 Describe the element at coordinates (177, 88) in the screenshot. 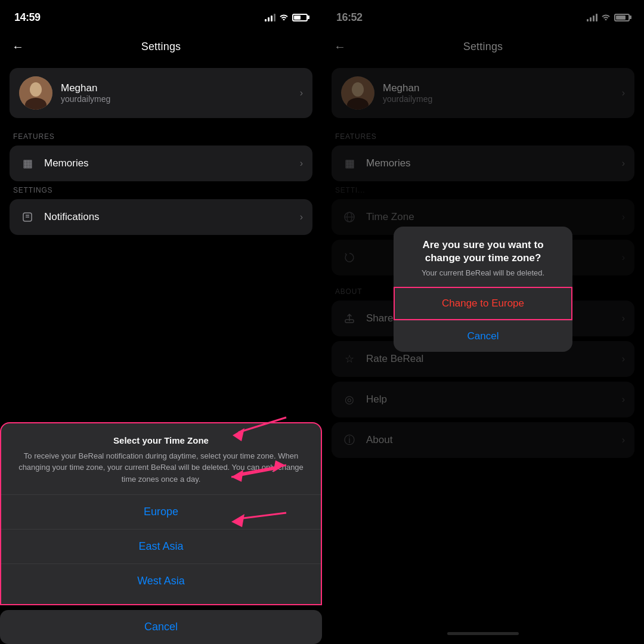

I see `left-profile-name: Meghan` at that location.